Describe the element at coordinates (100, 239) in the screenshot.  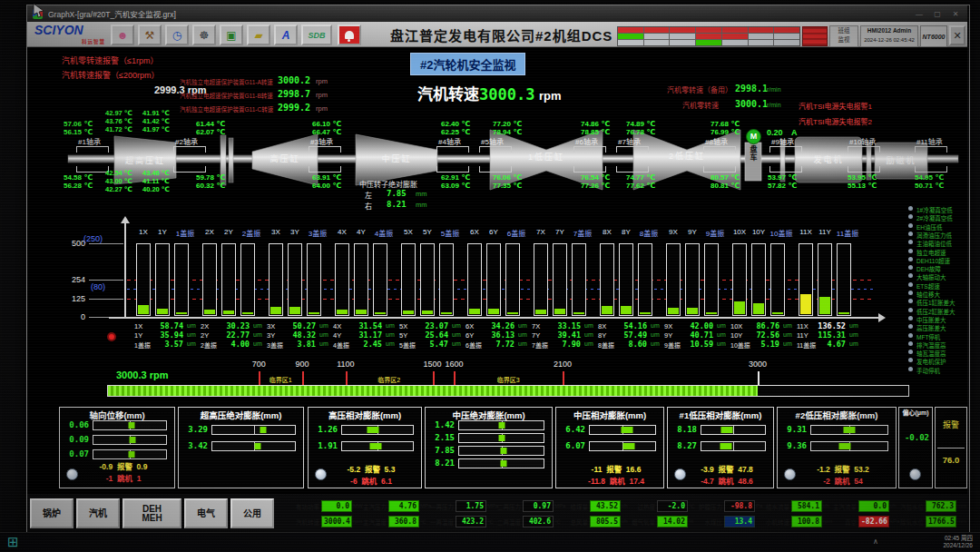
I see `axis-secondary-label: (250)` at that location.